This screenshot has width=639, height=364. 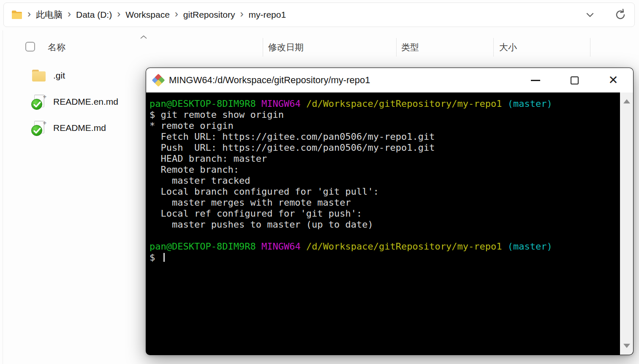 I want to click on scroll-up-icon, so click(x=627, y=101).